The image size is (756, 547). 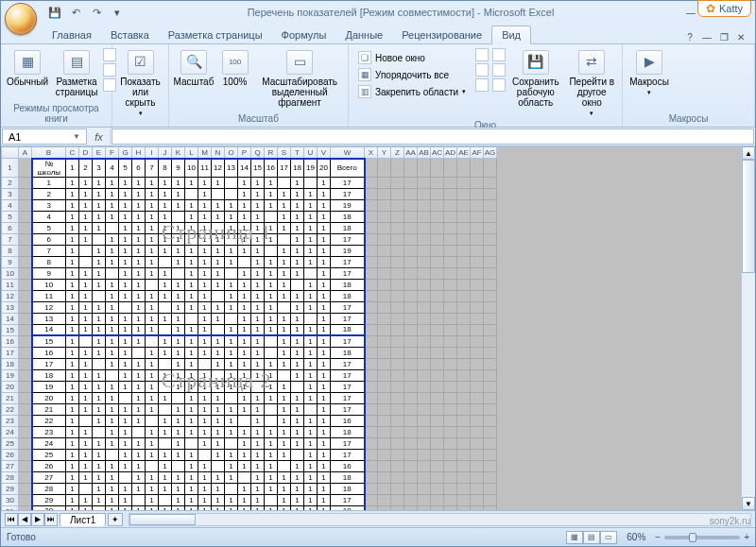 What do you see at coordinates (499, 85) in the screenshot?
I see `reset-window-icon` at bounding box center [499, 85].